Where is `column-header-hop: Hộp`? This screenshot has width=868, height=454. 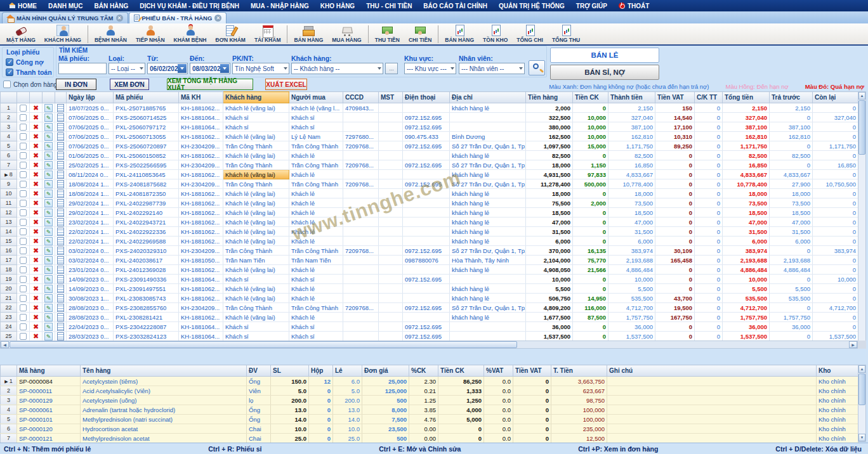
column-header-hop: Hộp is located at coordinates (321, 371).